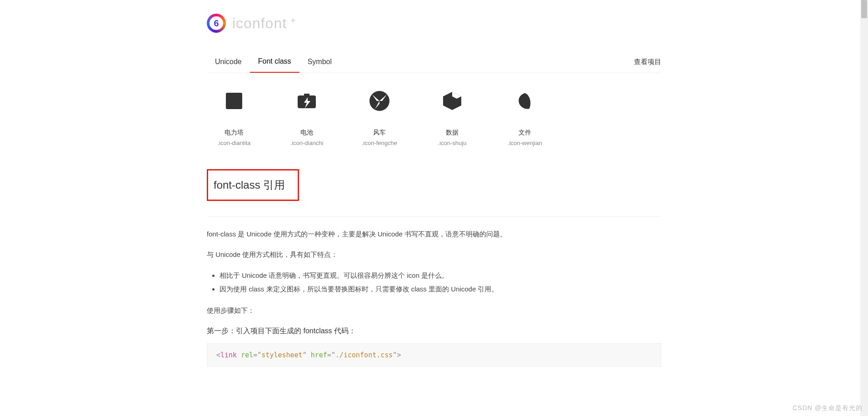 This screenshot has width=868, height=416. I want to click on bullet-list: 相比于 Unicode 语意明确，书写更直观。可以很容易分辨这个 icon 是什…, so click(434, 282).